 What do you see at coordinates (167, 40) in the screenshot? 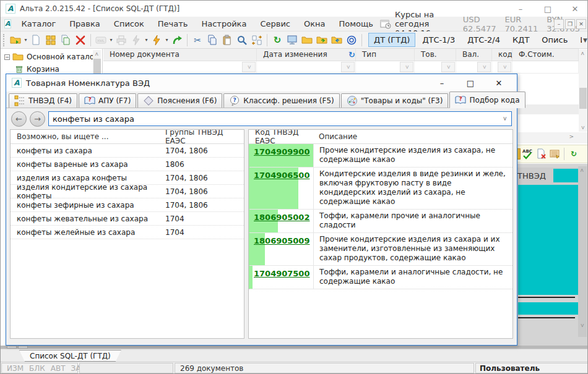
I see `fill-dropdown-icon: ▾` at bounding box center [167, 40].